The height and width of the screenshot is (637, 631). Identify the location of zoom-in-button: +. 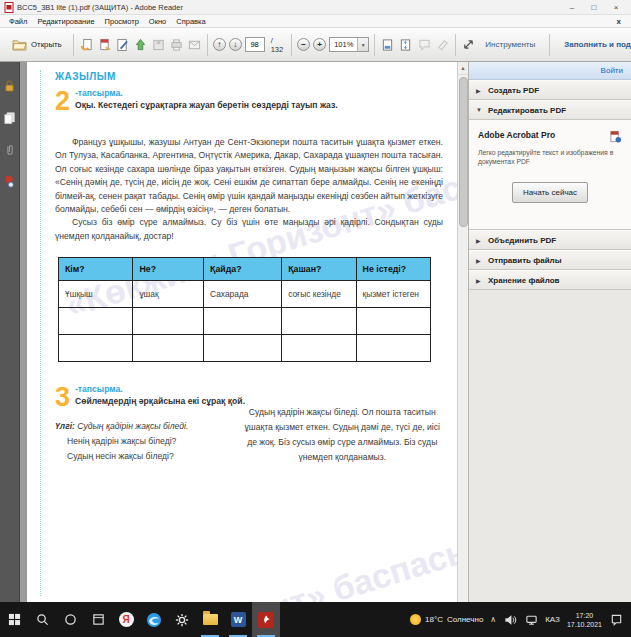
(320, 44).